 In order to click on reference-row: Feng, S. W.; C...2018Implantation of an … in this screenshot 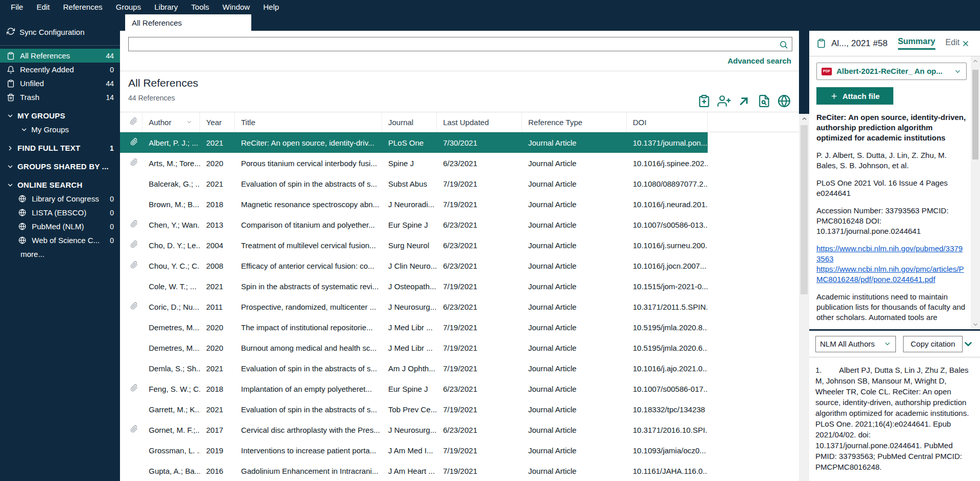, I will do `click(414, 389)`.